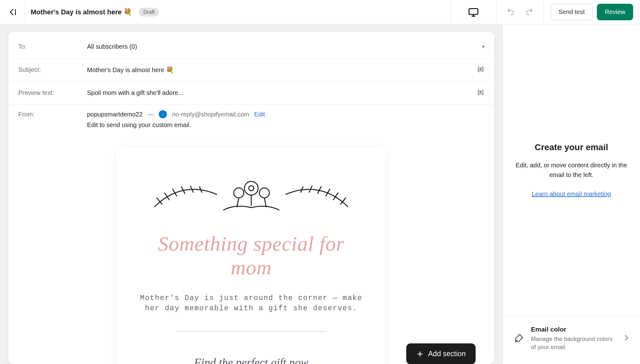 The width and height of the screenshot is (640, 364). What do you see at coordinates (615, 12) in the screenshot?
I see `review-button: Review` at bounding box center [615, 12].